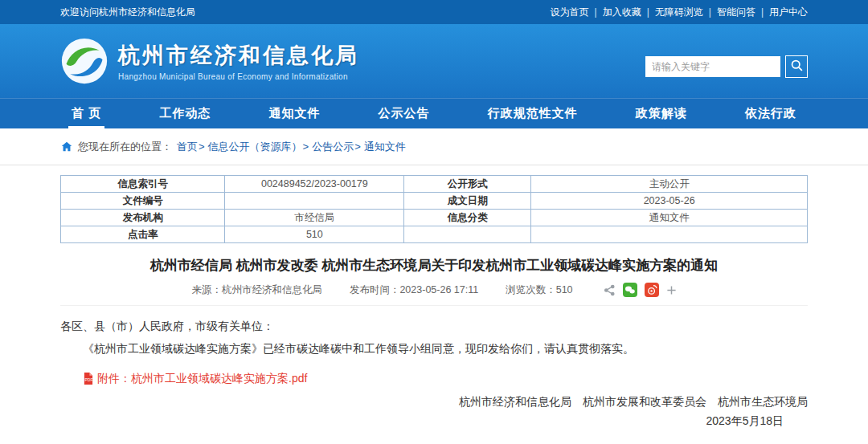  What do you see at coordinates (661, 113) in the screenshot?
I see `nav-item-policy: 政策解读` at bounding box center [661, 113].